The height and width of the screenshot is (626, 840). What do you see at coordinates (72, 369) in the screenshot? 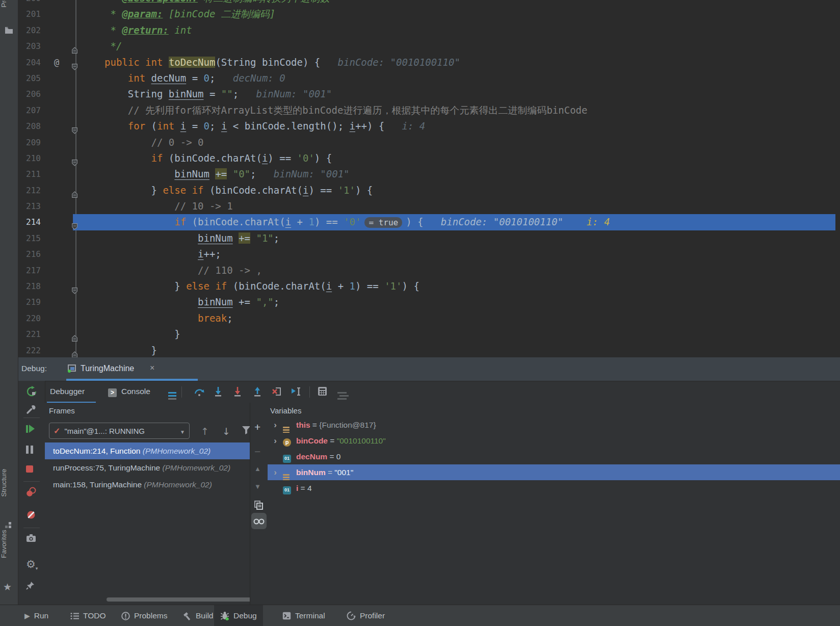
I see `debug-session-icon` at bounding box center [72, 369].